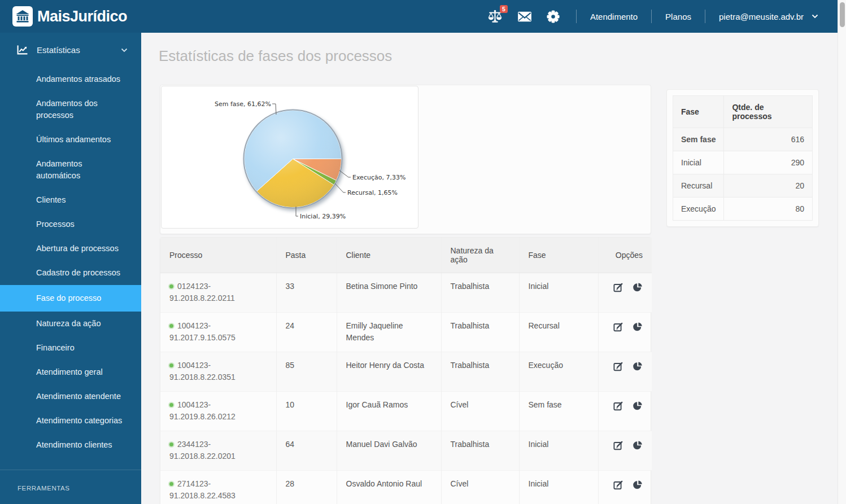  Describe the element at coordinates (743, 140) in the screenshot. I see `summary-row: Sem fase616` at that location.